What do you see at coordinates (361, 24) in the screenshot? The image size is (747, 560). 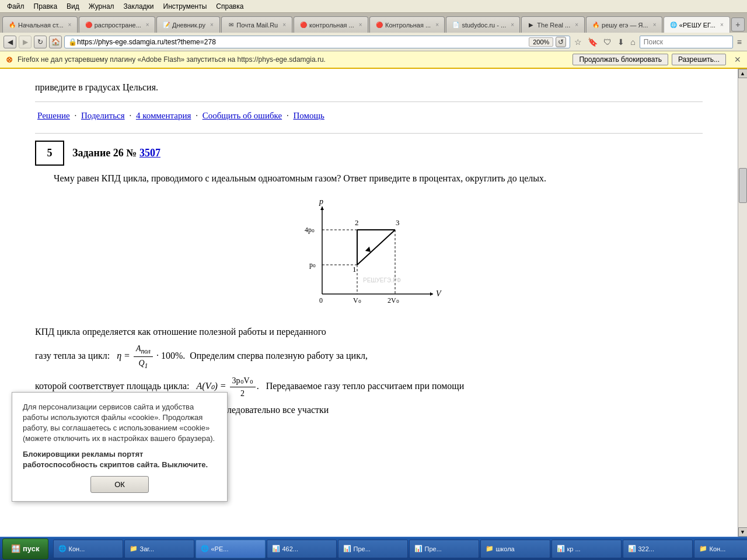 I see `tab-close-4: ×` at bounding box center [361, 24].